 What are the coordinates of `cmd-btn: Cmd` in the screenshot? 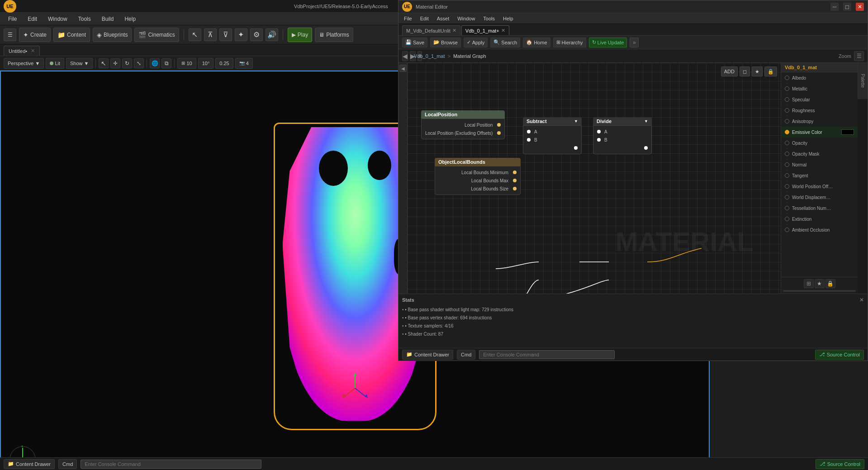 It's located at (68, 464).